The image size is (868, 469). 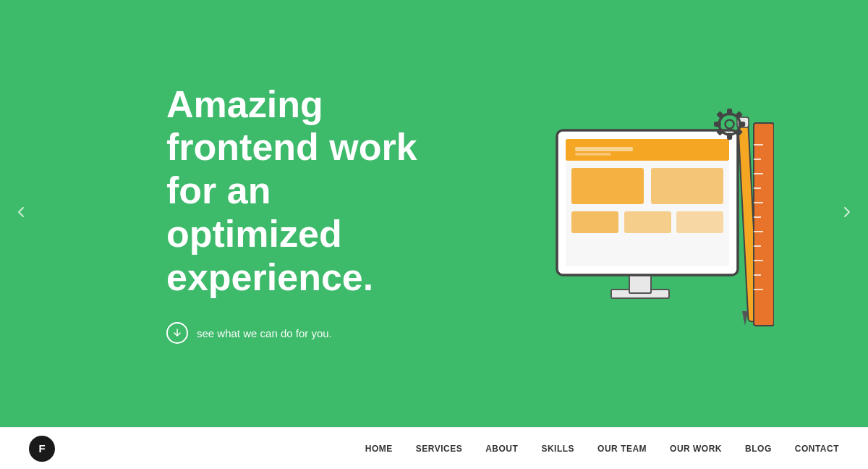 What do you see at coordinates (311, 333) in the screenshot?
I see `hero-cta: see what we can do for you.` at bounding box center [311, 333].